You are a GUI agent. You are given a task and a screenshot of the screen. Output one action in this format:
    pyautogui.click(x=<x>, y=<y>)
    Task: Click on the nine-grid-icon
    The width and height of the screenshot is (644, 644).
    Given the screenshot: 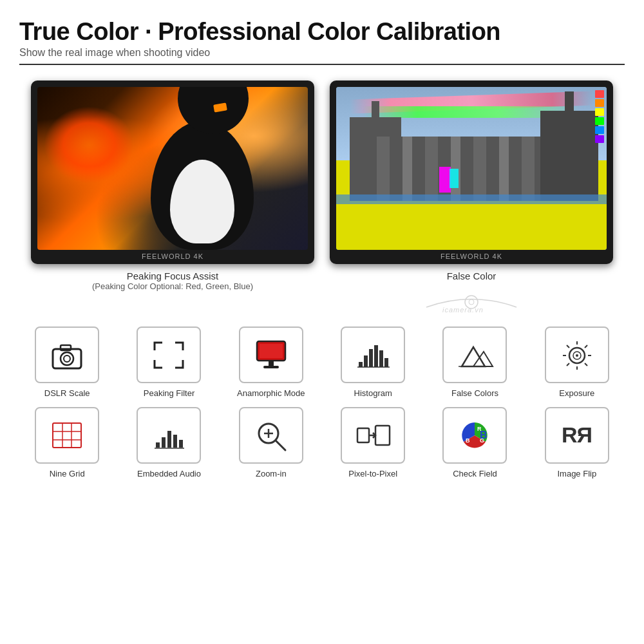 What is the action you would take?
    pyautogui.click(x=67, y=435)
    